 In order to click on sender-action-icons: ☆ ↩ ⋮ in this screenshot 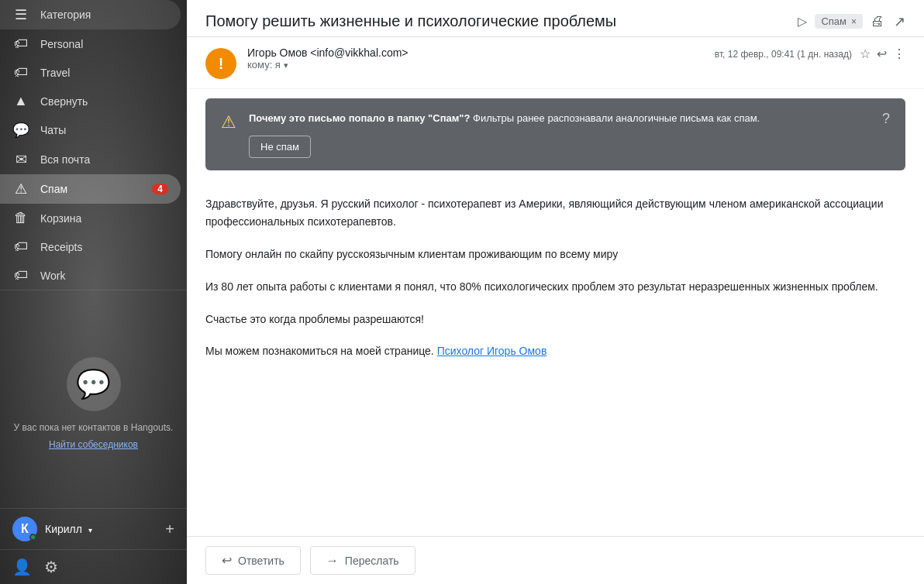, I will do `click(882, 54)`.